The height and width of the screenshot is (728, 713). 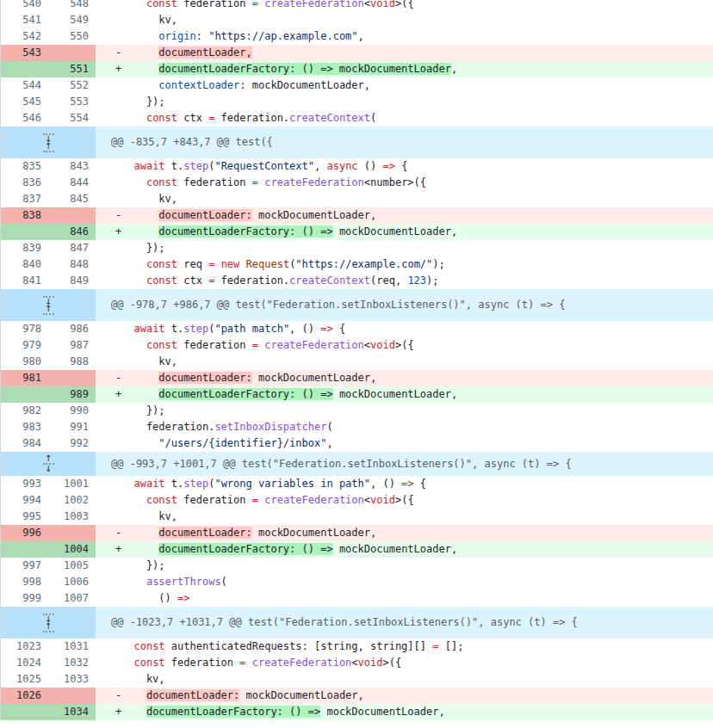 I want to click on diff-row: 551+ documentLoaderFactory: () => mockDo…, so click(x=356, y=69).